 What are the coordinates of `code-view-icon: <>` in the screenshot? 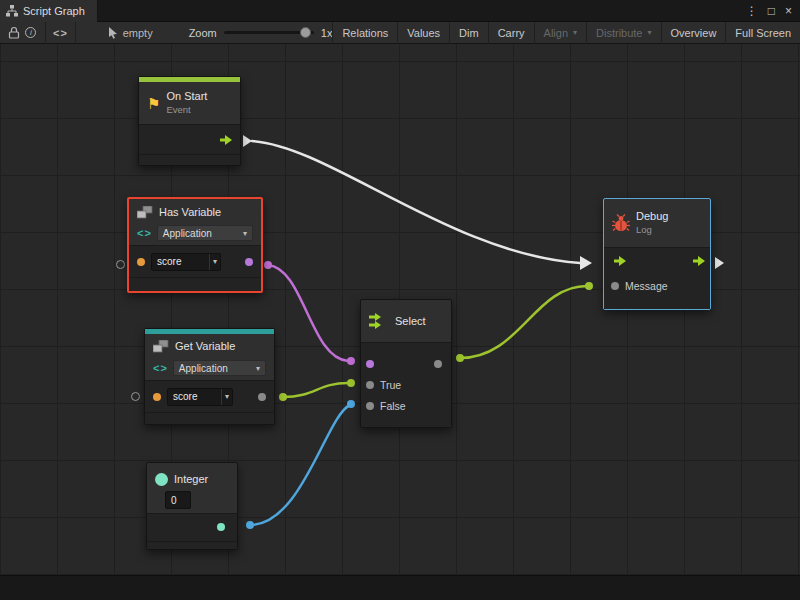 It's located at (60, 33).